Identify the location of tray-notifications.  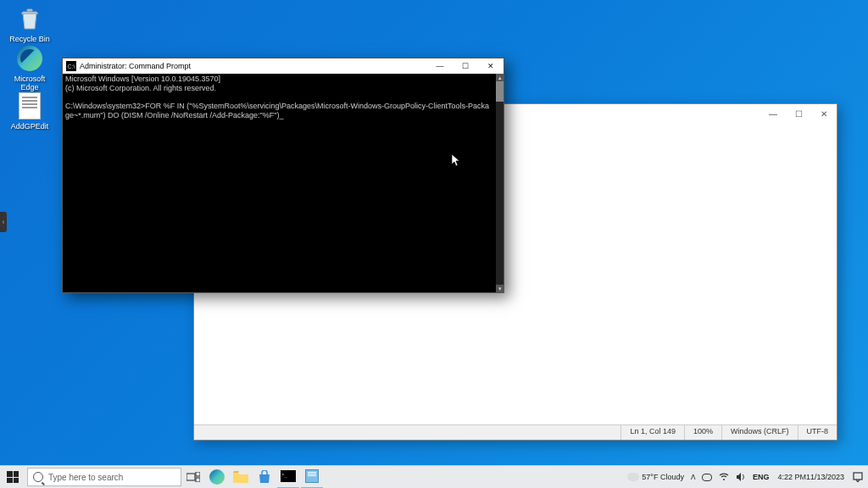
(858, 478).